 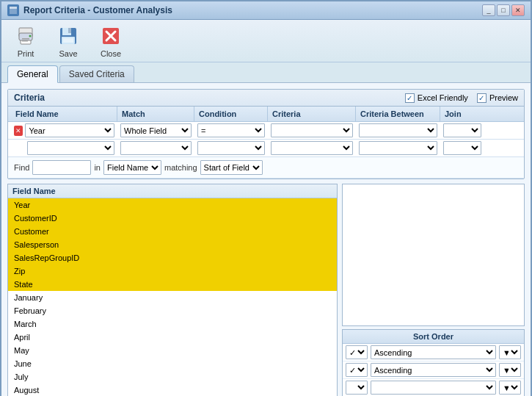 What do you see at coordinates (489, 10) in the screenshot?
I see `minimize-button: _` at bounding box center [489, 10].